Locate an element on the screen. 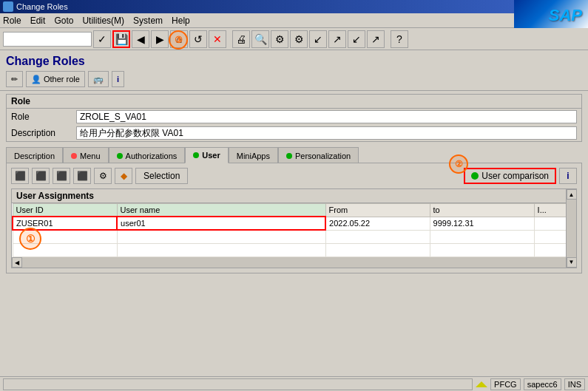 This screenshot has width=588, height=391. status-sapecc6: sapecc6 is located at coordinates (543, 384).